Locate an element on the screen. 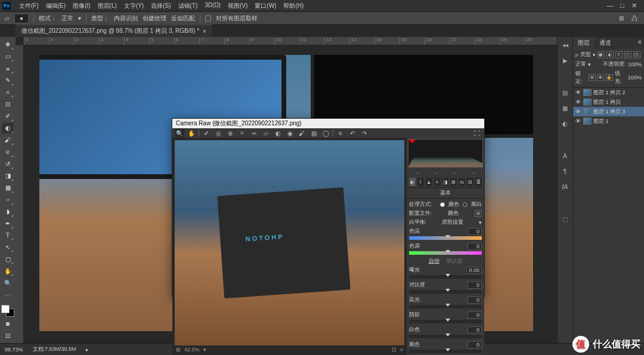 This screenshot has width=644, height=355. cr-hand-tool: ✋ is located at coordinates (191, 133).